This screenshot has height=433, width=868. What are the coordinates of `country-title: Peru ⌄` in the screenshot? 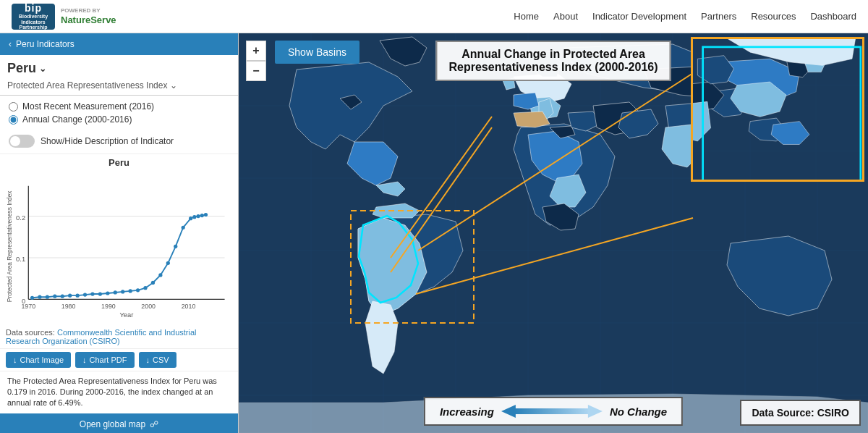 It's located at (119, 67).